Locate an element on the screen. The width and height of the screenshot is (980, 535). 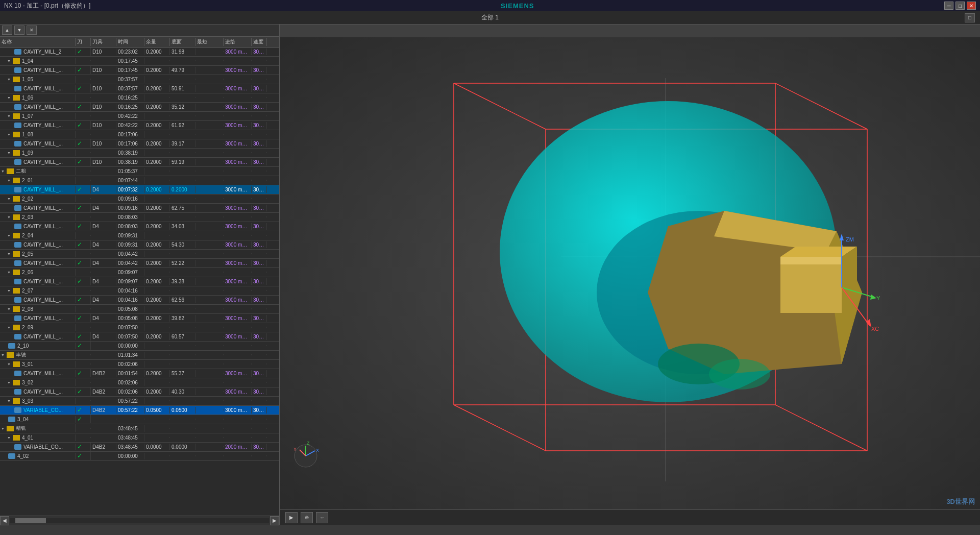
table-row: CAVITY_MILL_...✓D400:08:030.200034.03300… is located at coordinates (140, 227).